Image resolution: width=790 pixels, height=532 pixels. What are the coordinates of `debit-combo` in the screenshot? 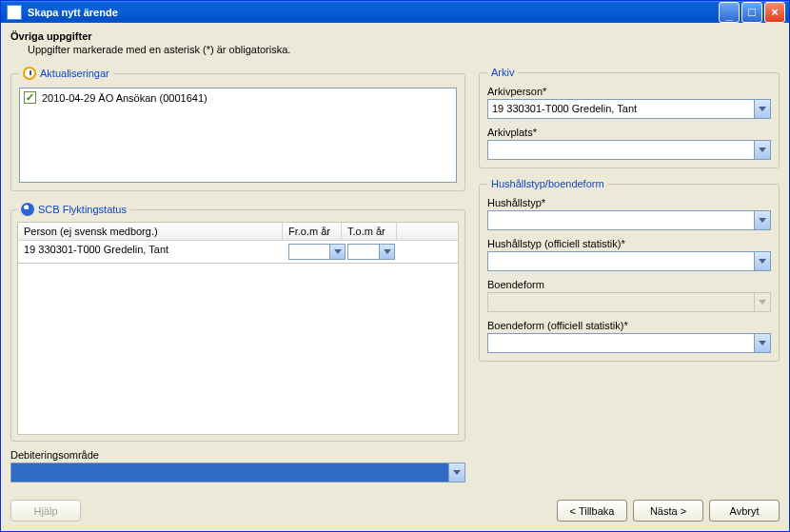 It's located at (238, 472).